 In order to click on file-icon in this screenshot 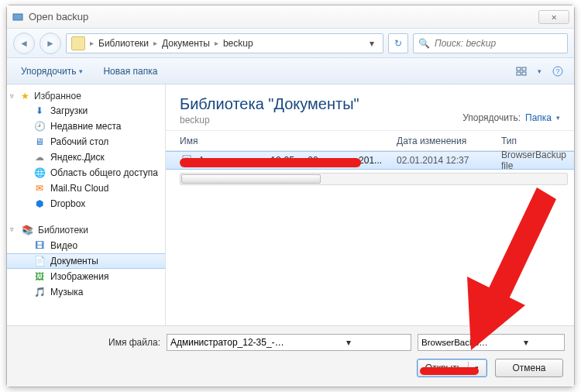, I will do `click(187, 160)`.